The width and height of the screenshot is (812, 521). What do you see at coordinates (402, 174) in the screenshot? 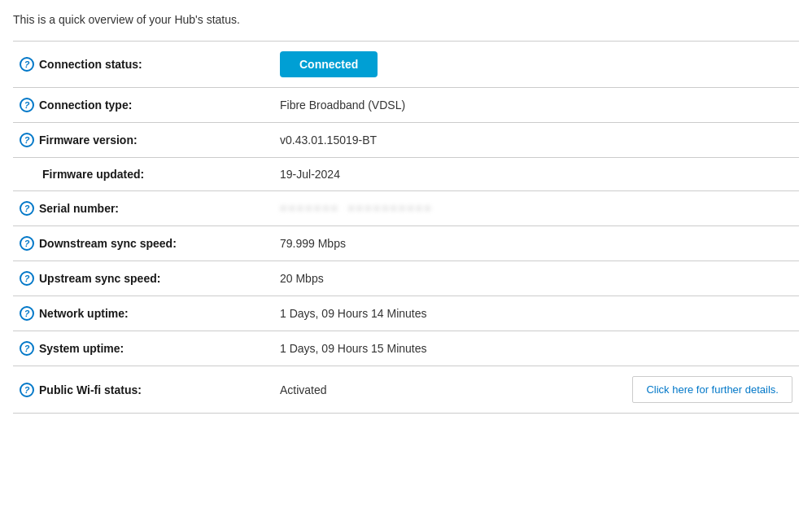
I see `value-cell-firmware-updated: 19-Jul-2024` at bounding box center [402, 174].